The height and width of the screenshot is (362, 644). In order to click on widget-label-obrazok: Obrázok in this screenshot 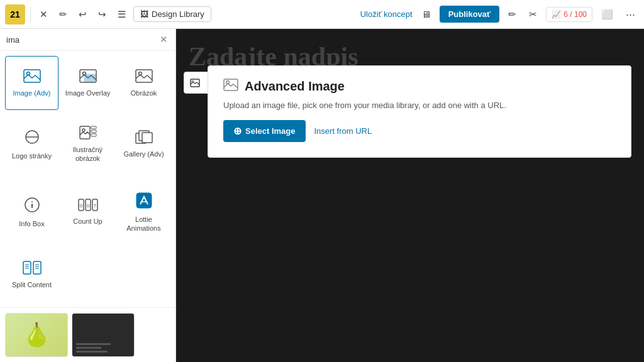, I will do `click(144, 93)`.